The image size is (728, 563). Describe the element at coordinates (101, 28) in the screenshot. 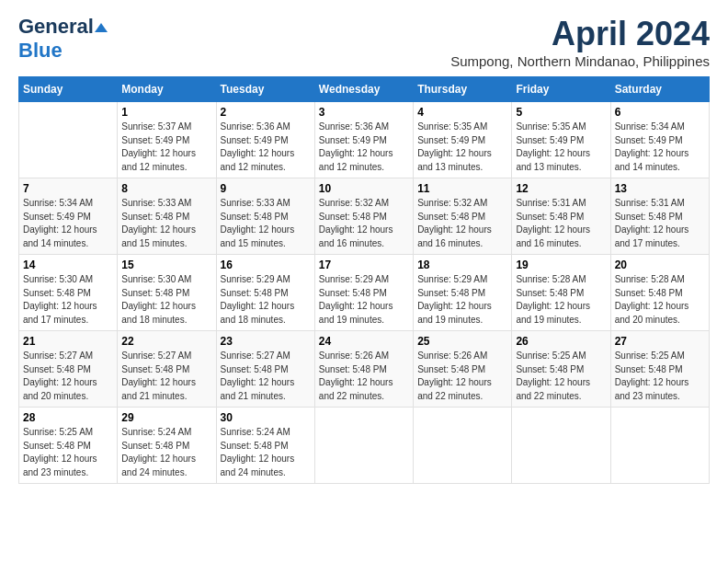

I see `logo-arrow-icon` at that location.